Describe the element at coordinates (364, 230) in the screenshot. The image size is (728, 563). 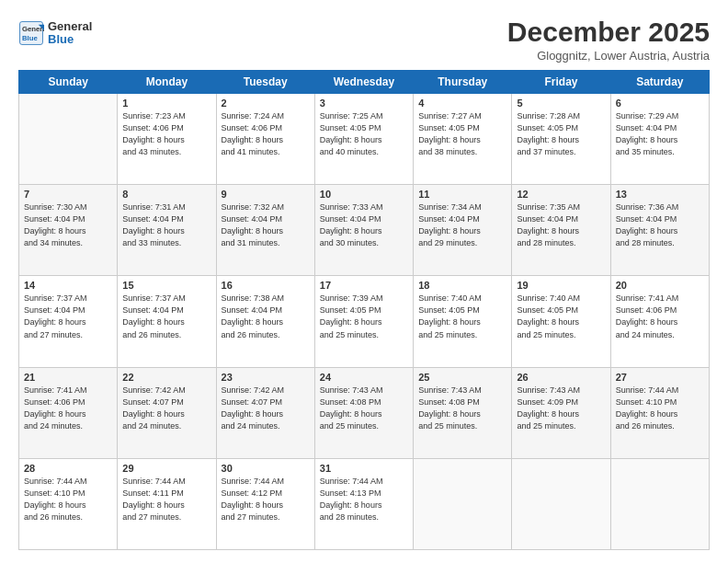
I see `calendar-cell: 10Sunrise: 7:33 AMSunset: 4:04 PMDayligh…` at that location.